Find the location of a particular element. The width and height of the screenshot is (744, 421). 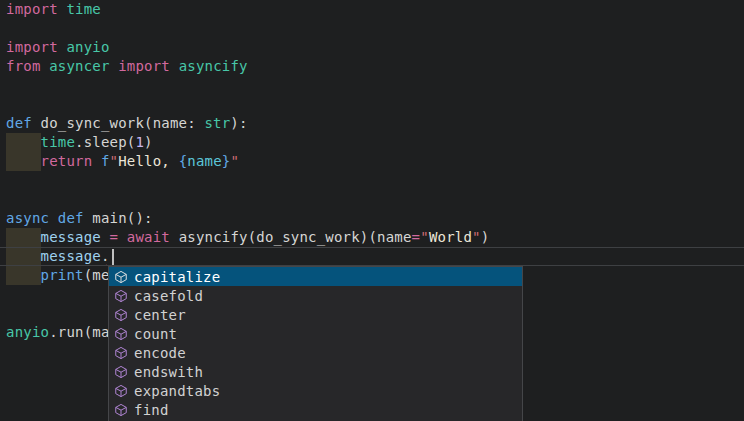

suggestion-label: count is located at coordinates (156, 334).